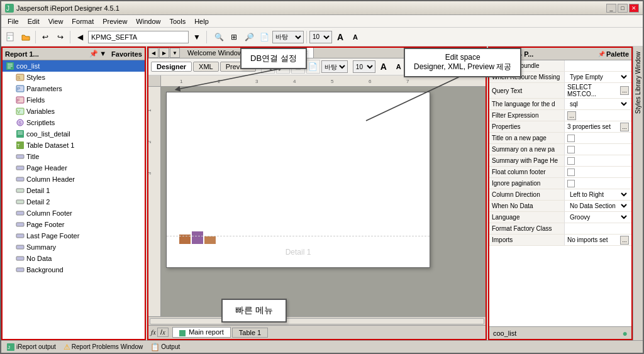  Describe the element at coordinates (74, 157) in the screenshot. I see `tree-item-title: Title` at that location.